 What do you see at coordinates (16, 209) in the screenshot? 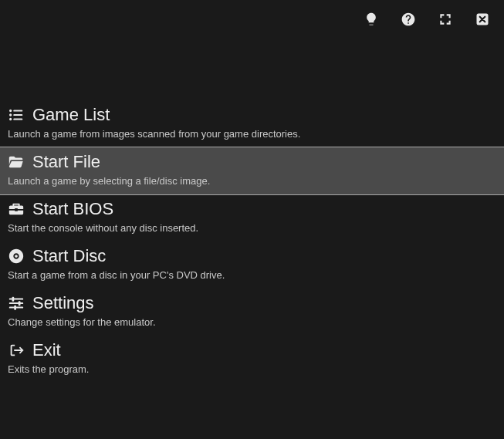
I see `toolbox-icon` at bounding box center [16, 209].